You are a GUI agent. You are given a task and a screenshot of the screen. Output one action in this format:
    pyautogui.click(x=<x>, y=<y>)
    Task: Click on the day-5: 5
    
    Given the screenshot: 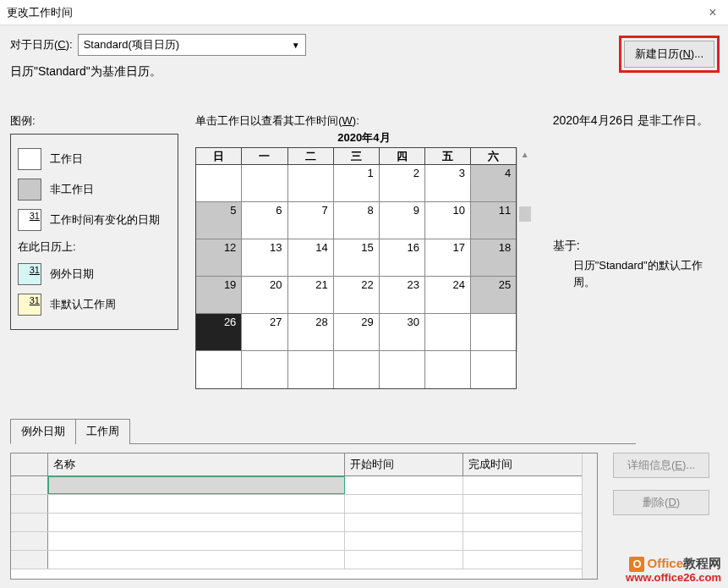 What is the action you would take?
    pyautogui.click(x=219, y=221)
    